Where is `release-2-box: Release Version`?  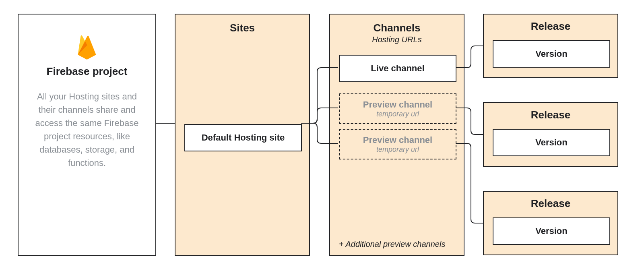
release-2-box: Release Version is located at coordinates (551, 134).